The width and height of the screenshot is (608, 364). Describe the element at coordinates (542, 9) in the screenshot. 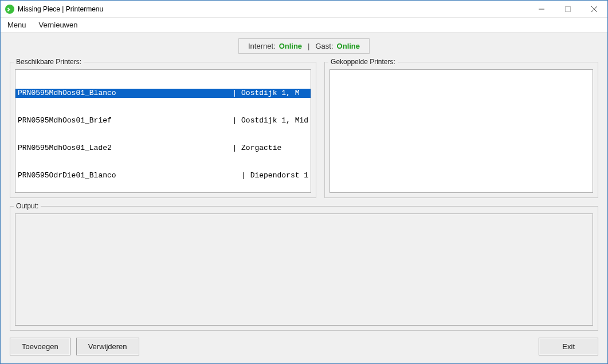

I see `minimize-button` at that location.